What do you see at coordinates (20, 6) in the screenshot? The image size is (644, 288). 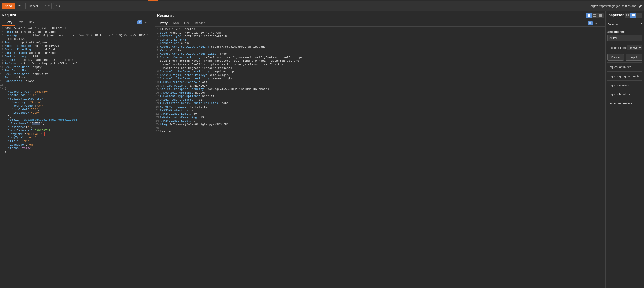 I see `settings-button` at bounding box center [20, 6].